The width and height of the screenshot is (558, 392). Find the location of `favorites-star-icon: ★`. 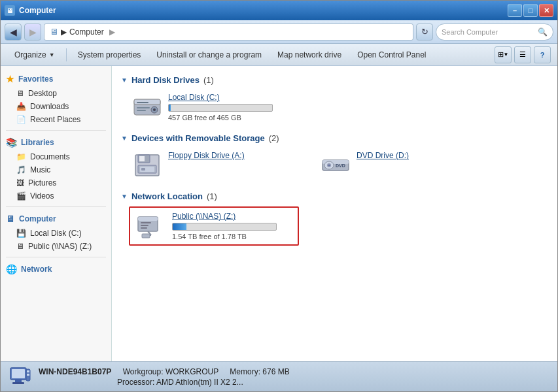

favorites-star-icon: ★ is located at coordinates (10, 79).